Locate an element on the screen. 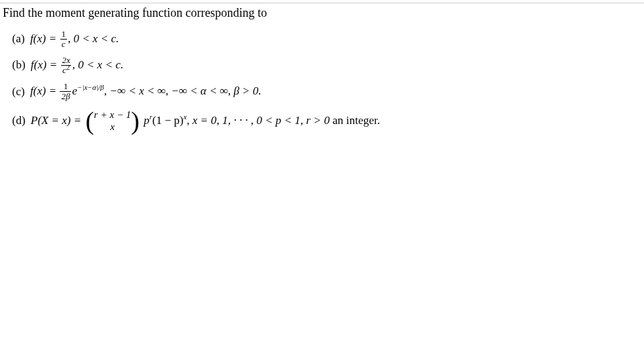  den: c is located at coordinates (64, 44).